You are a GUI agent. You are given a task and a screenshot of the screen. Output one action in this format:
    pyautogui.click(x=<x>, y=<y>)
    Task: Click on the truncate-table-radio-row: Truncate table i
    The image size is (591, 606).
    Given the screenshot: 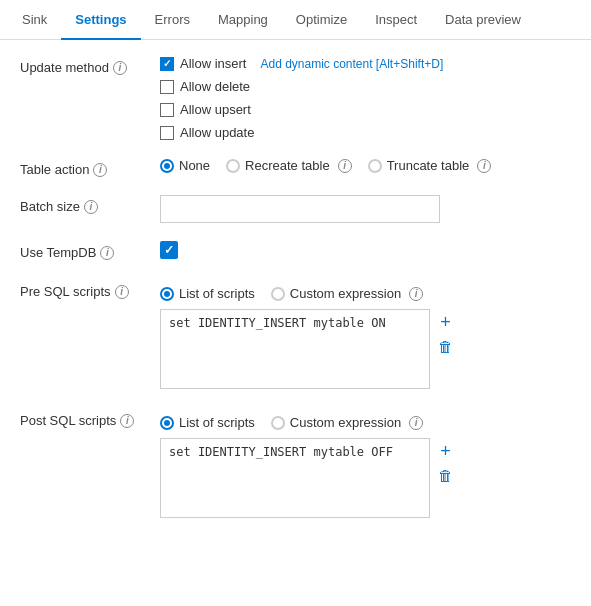 What is the action you would take?
    pyautogui.click(x=430, y=166)
    